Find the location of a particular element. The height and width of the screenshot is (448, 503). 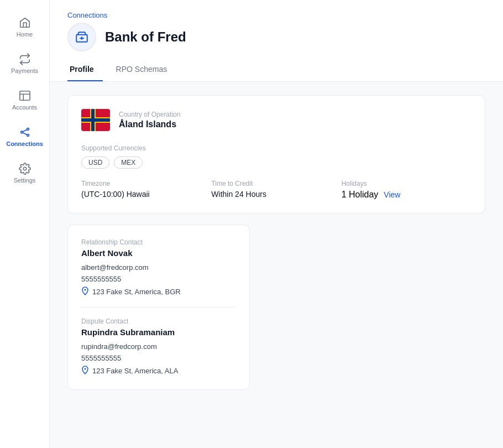

sidebar-item-settings: Settings is located at coordinates (24, 173).